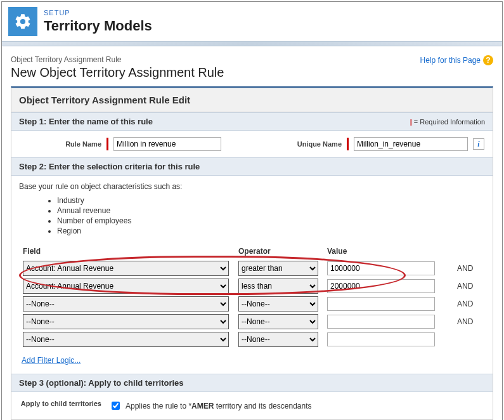 The height and width of the screenshot is (420, 504). Describe the element at coordinates (252, 187) in the screenshot. I see `step2-hint: Base your rule on object characteristics…` at that location.